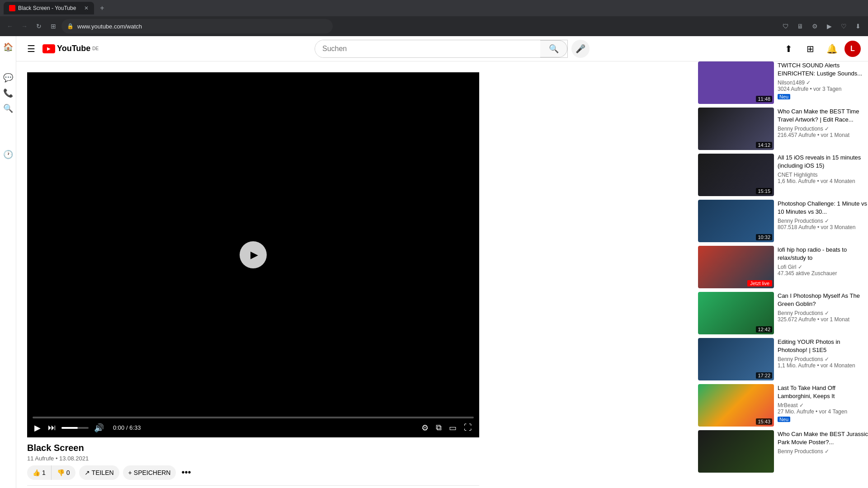 This screenshot has width=868, height=488. Describe the element at coordinates (10, 26) in the screenshot. I see `back-button: ←` at that location.